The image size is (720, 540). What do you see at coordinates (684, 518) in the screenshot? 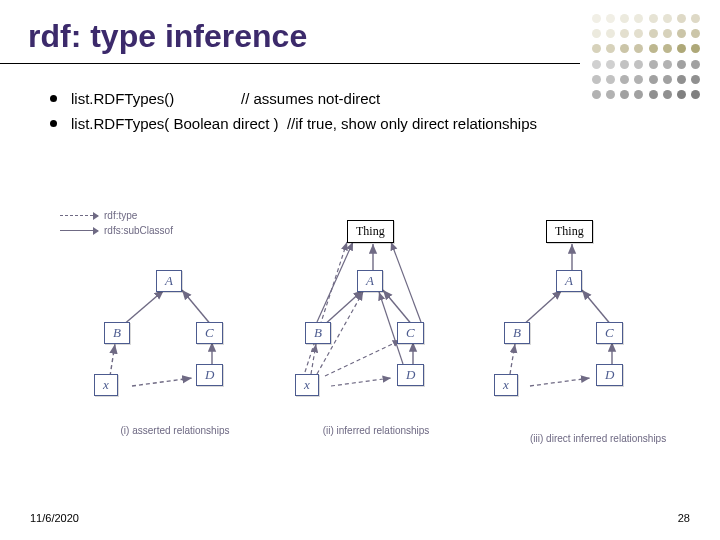
I see `page-number: 28` at bounding box center [684, 518].